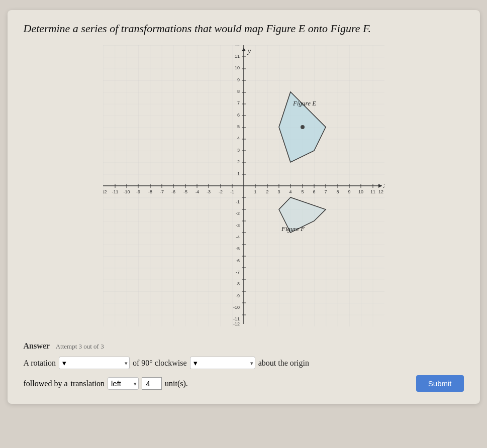 The image size is (487, 448). I want to click on rotation-dropdown2: ▾ about the origin, so click(223, 363).